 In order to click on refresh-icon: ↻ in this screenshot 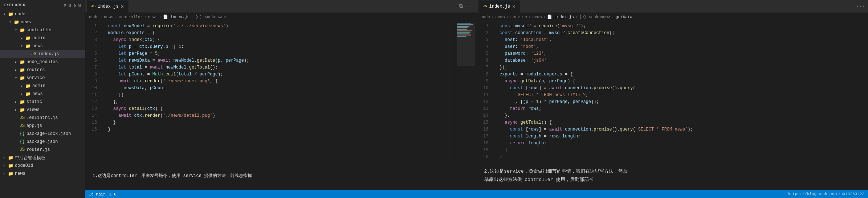, I will do `click(75, 5)`.